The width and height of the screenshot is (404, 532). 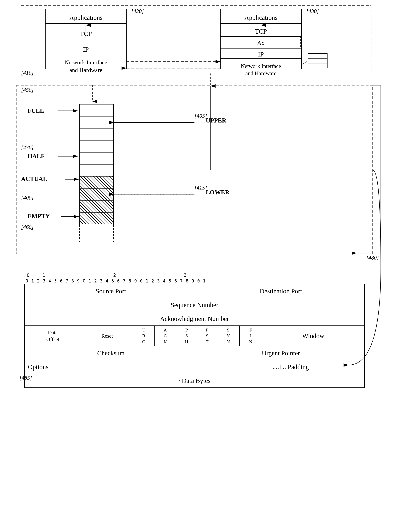 I want to click on ref-460: [460], so click(x=27, y=227).